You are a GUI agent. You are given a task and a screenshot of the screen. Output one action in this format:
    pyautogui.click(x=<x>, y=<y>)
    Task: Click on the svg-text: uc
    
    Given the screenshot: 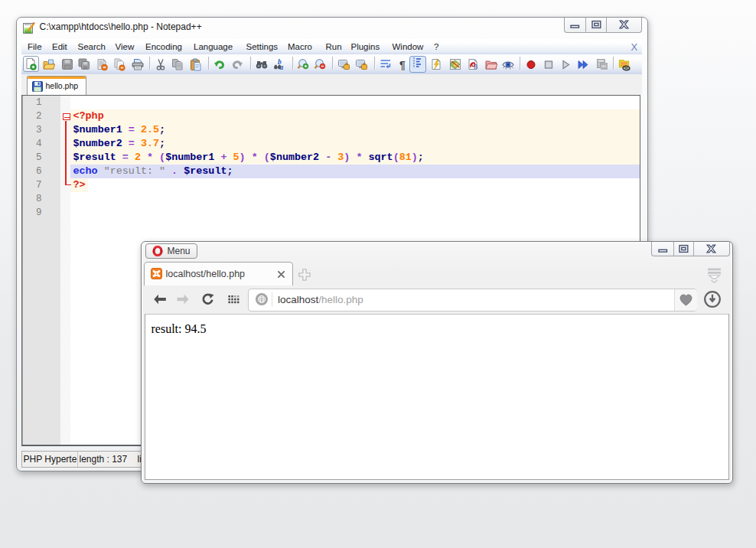 What is the action you would take?
    pyautogui.click(x=604, y=66)
    